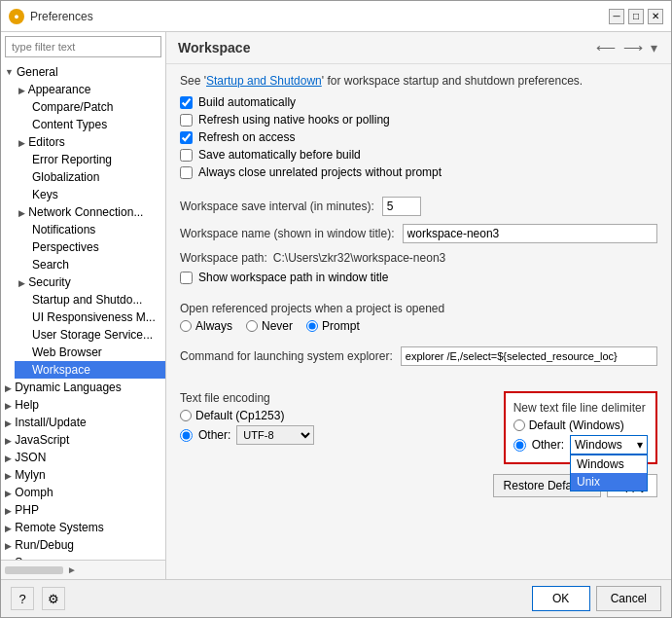 The height and width of the screenshot is (618, 672). Describe the element at coordinates (51, 17) in the screenshot. I see `title-bar-left: ● Preferences` at that location.